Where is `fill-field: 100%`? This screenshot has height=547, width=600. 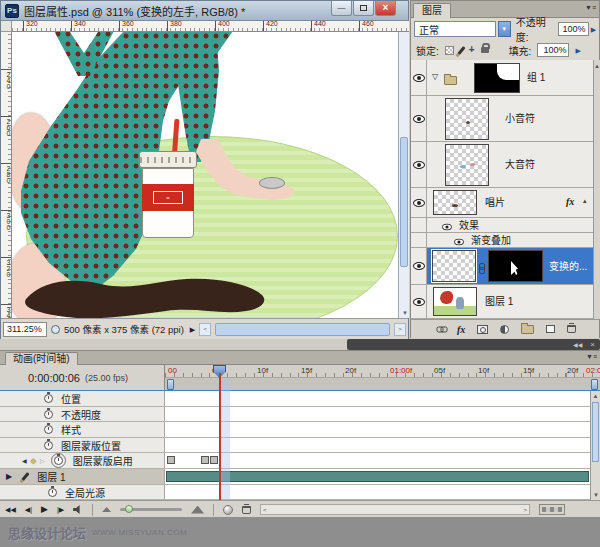 fill-field: 100% is located at coordinates (553, 50).